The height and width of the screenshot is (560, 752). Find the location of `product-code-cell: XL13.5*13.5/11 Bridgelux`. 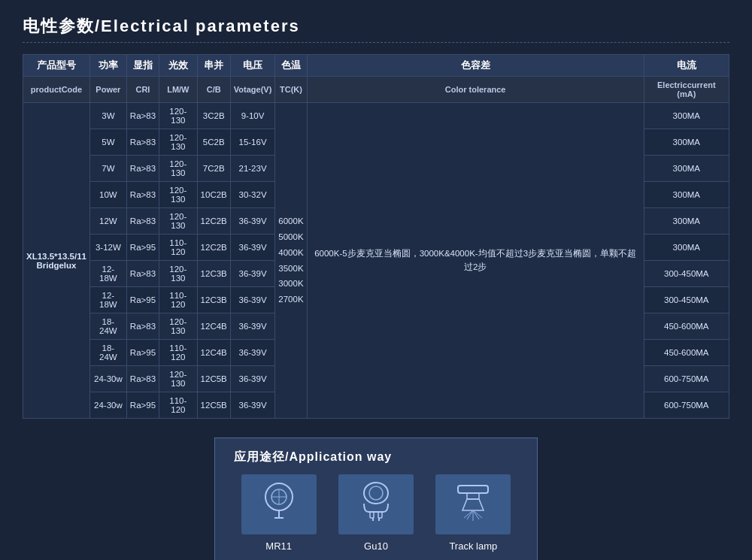

product-code-cell: XL13.5*13.5/11 Bridgelux is located at coordinates (57, 261).